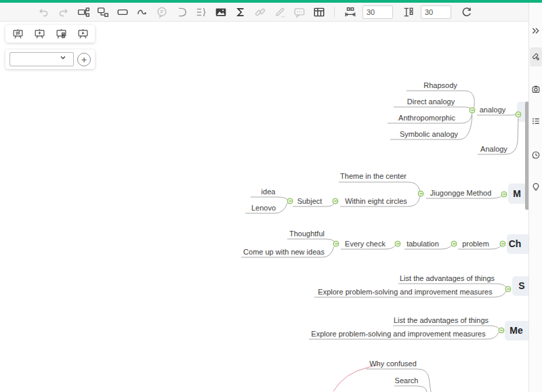 Image resolution: width=542 pixels, height=392 pixels. What do you see at coordinates (335, 12) in the screenshot?
I see `toolbar-separator` at bounding box center [335, 12].